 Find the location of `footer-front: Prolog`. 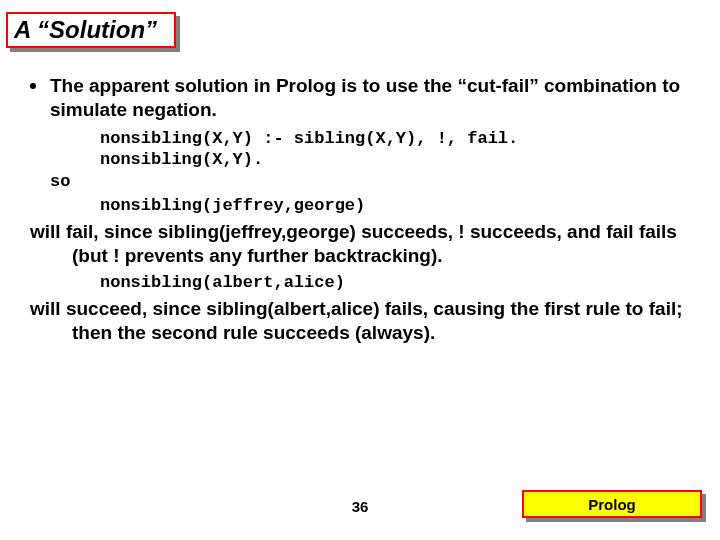

footer-front: Prolog is located at coordinates (612, 504).